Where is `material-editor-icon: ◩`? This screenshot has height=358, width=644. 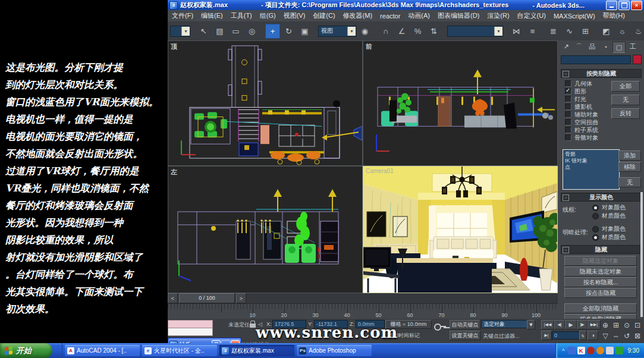
material-editor-icon: ◩ is located at coordinates (607, 31).